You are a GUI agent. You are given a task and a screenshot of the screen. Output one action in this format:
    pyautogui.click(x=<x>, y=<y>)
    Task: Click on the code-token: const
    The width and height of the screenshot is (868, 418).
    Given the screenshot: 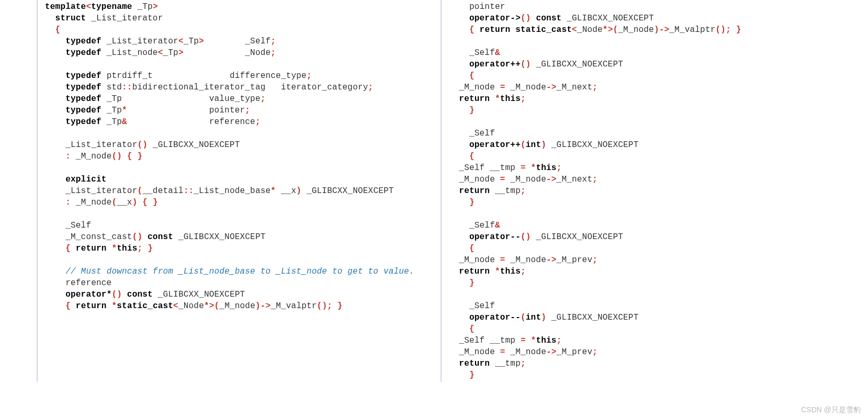 What is the action you would take?
    pyautogui.click(x=160, y=237)
    